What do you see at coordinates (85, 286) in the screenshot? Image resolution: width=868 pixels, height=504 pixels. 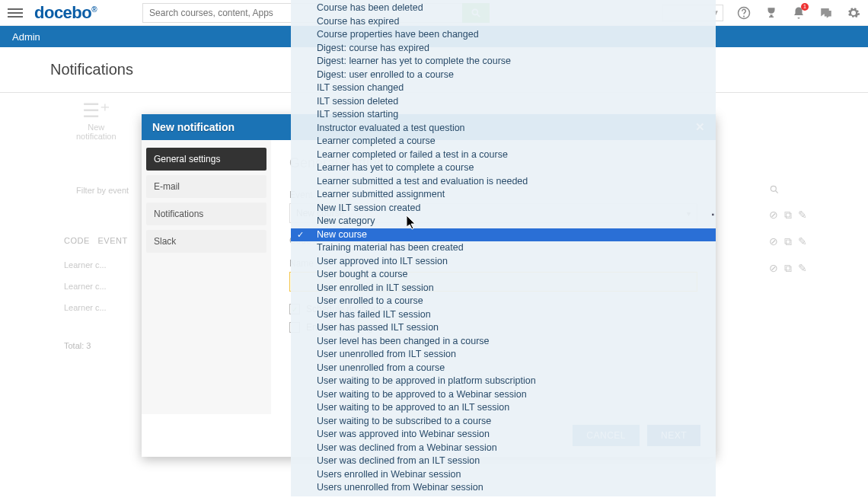 I see `table-rows: Learner c... Learner c... Learner c...` at bounding box center [85, 286].